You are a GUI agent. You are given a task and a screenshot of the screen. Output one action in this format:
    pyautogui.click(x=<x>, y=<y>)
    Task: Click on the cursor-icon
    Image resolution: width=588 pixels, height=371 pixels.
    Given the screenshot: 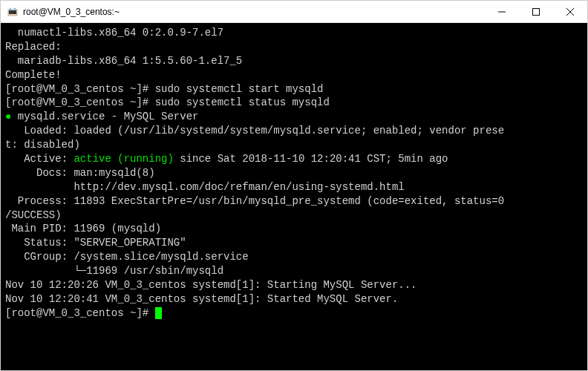 What is the action you would take?
    pyautogui.click(x=159, y=313)
    